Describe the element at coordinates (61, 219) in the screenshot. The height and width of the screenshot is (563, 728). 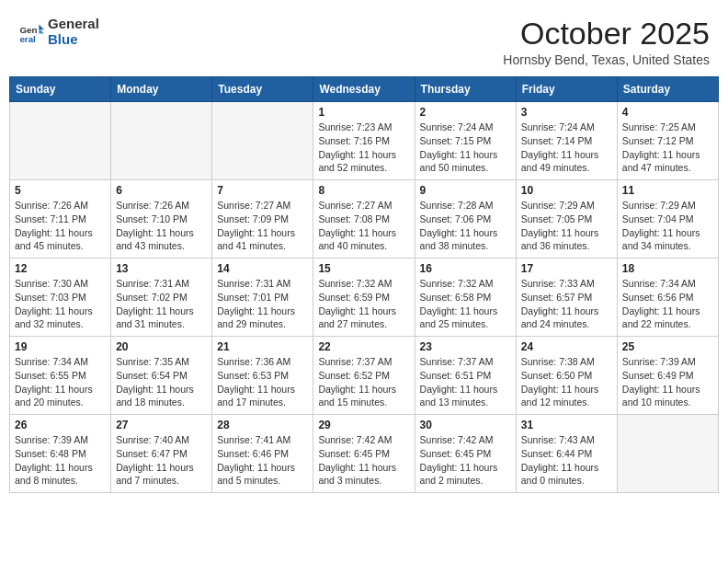
I see `calendar-cell: 5Sunrise: 7:26 AMSunset: 7:11 PMDaylight…` at that location.